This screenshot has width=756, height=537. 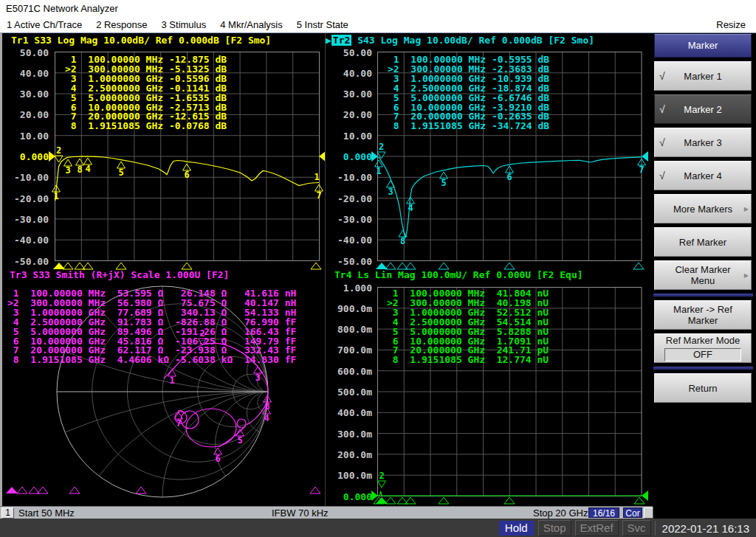 What do you see at coordinates (703, 348) in the screenshot?
I see `softkey-ref-marker-mode: Ref Marker ModeOFF` at bounding box center [703, 348].